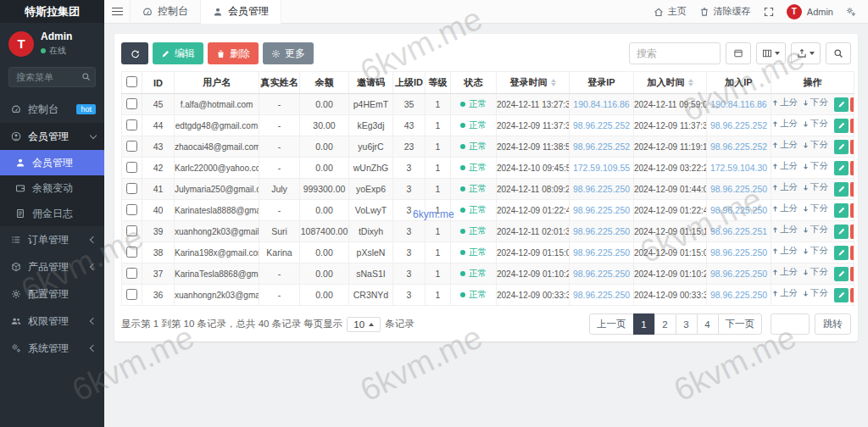  What do you see at coordinates (741, 324) in the screenshot?
I see `next-page-button: 下一页` at bounding box center [741, 324].